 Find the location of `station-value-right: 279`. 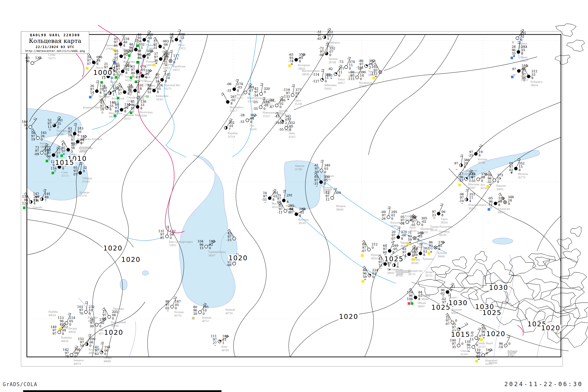

station-value-right: 279 is located at coordinates (441, 242).